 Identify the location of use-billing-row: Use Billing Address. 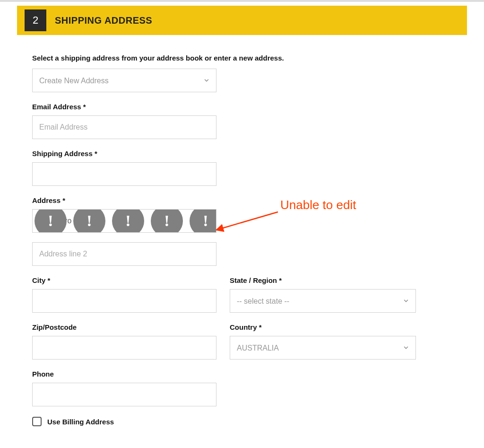
(242, 422).